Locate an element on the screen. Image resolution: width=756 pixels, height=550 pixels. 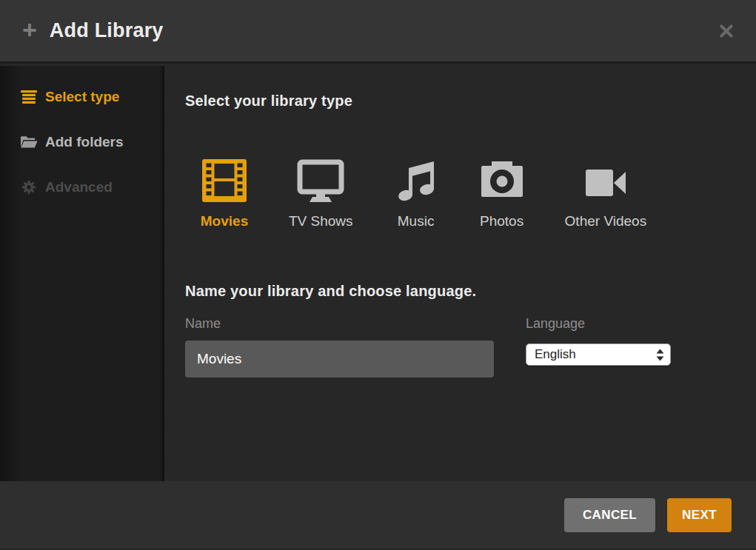
sidebar-item-add-folders: Add folders is located at coordinates (82, 142).